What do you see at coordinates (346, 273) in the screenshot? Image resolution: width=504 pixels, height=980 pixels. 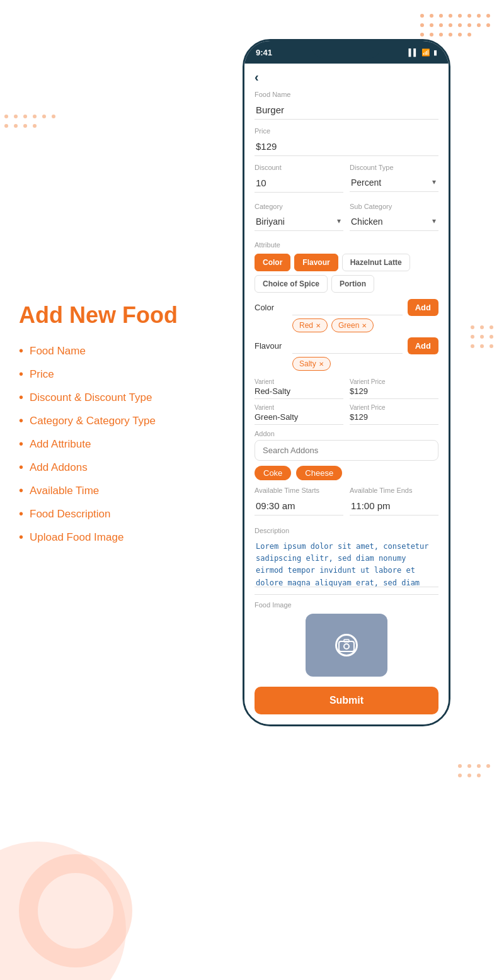 I see `attribute-tabs: Color Flavour Hazelnut Latte Choice of S…` at bounding box center [346, 273].